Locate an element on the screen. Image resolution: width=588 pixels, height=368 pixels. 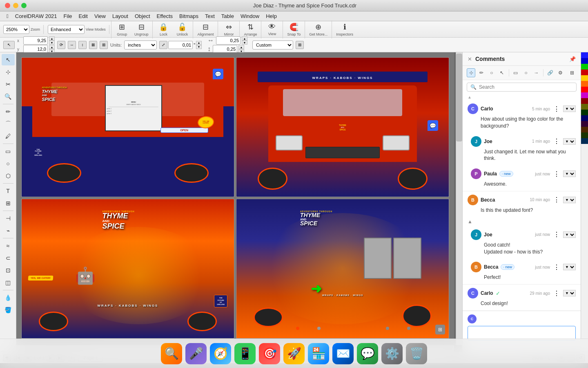
canvas-page-1: ADVENTURES THROUGH THYME AND SPICE MENU … is located at coordinates (128, 127).